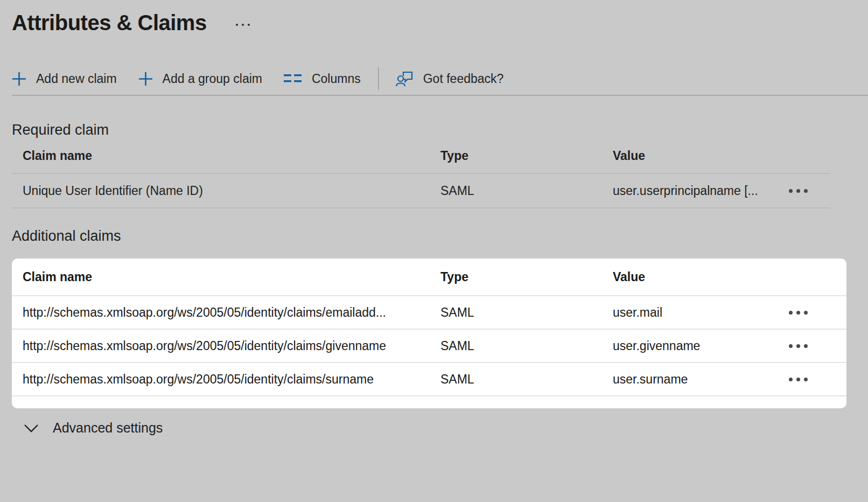  I want to click on add-group-claim-button: Add a group claim, so click(200, 79).